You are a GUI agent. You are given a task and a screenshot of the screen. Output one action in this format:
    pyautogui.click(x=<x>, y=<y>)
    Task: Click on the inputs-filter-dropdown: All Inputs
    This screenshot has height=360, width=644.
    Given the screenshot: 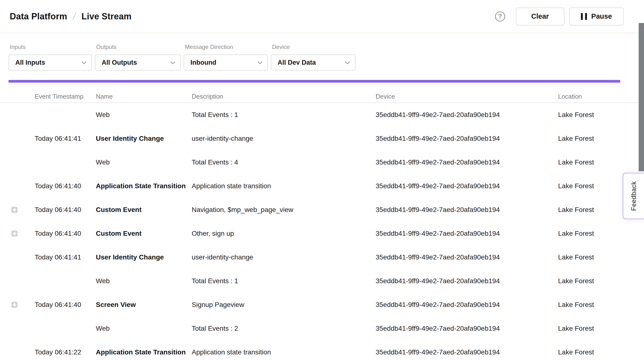 What is the action you would take?
    pyautogui.click(x=50, y=62)
    